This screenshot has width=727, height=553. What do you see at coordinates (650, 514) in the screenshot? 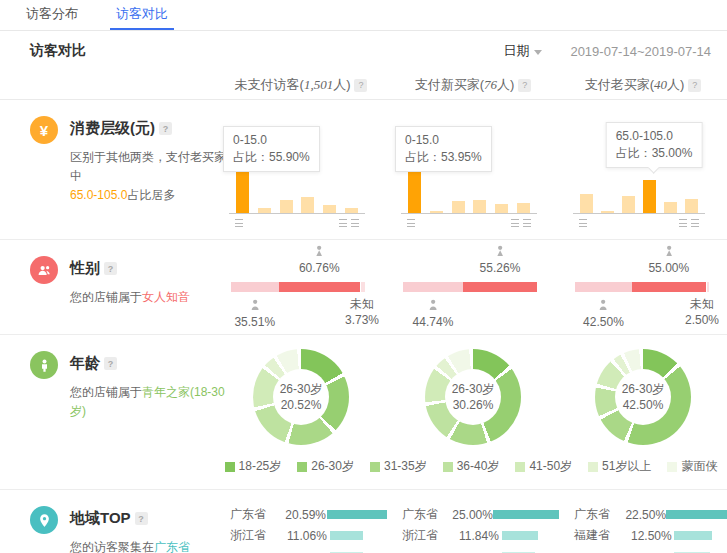
I see `region-row: 广东省22.50%` at bounding box center [650, 514].